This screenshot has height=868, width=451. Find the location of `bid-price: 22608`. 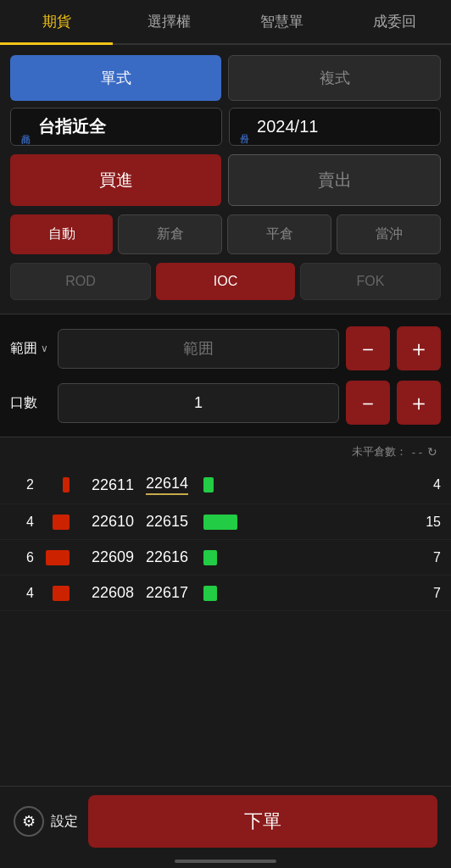

bid-price: 22608 is located at coordinates (104, 593).